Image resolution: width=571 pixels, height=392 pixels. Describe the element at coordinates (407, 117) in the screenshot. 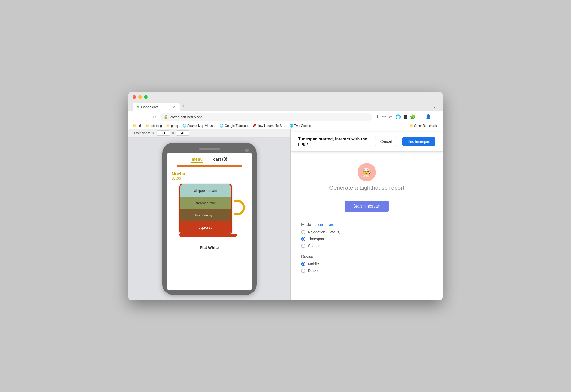

I see `toolbar-icons: ⬆ ☆ ✂ 🌐 n 🧩 ⬚ 👤 ⋮` at that location.